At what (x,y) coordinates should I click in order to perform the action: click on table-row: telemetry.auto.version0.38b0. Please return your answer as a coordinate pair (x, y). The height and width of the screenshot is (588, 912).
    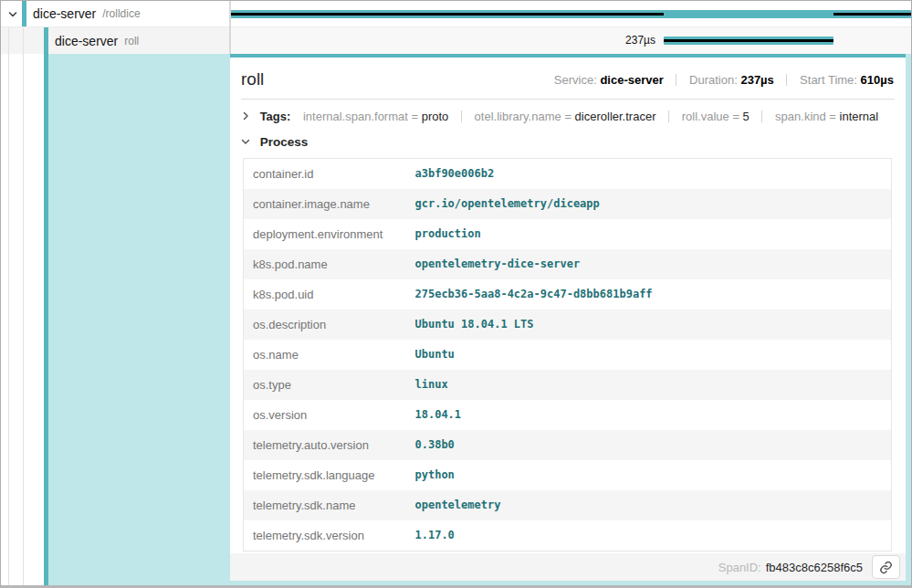
    Looking at the image, I should click on (568, 446).